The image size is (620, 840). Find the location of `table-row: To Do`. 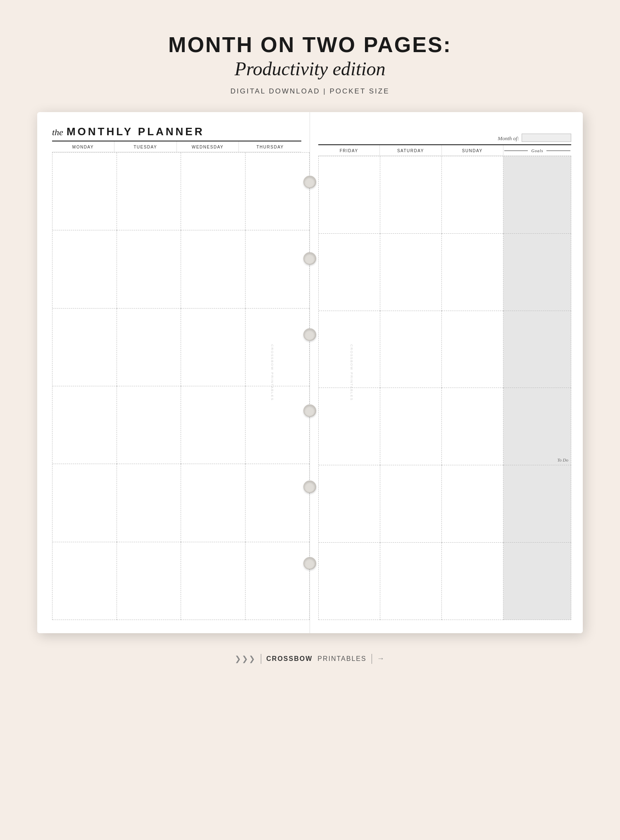

table-row: To Do is located at coordinates (537, 427).